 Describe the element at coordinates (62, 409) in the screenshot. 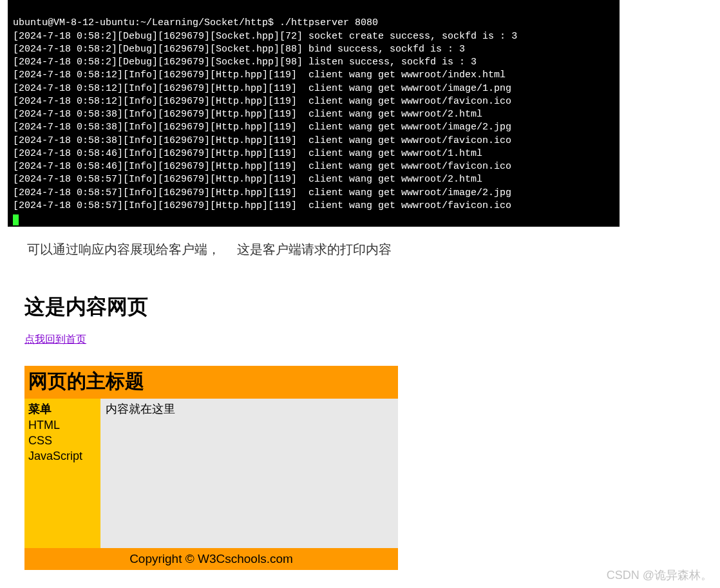

I see `demo-menu-title: 菜单` at that location.